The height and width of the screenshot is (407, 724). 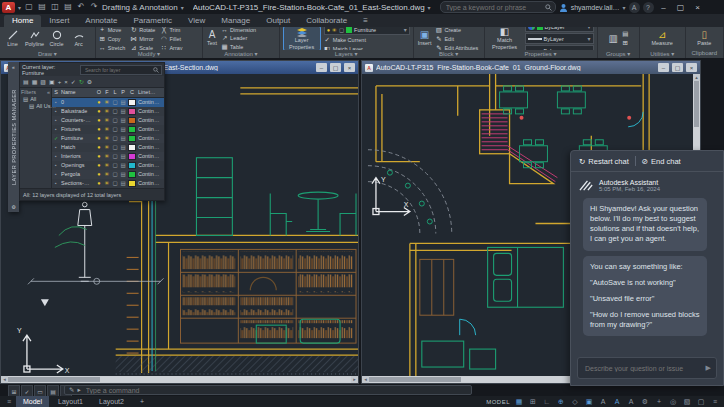 What do you see at coordinates (541, 54) in the screenshot?
I see `properties-panel-label: Properties ▾` at bounding box center [541, 54].